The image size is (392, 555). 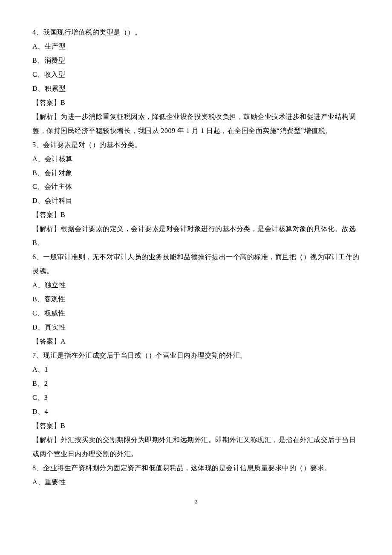 I want to click on option-b: B、客观性, so click(x=196, y=299).